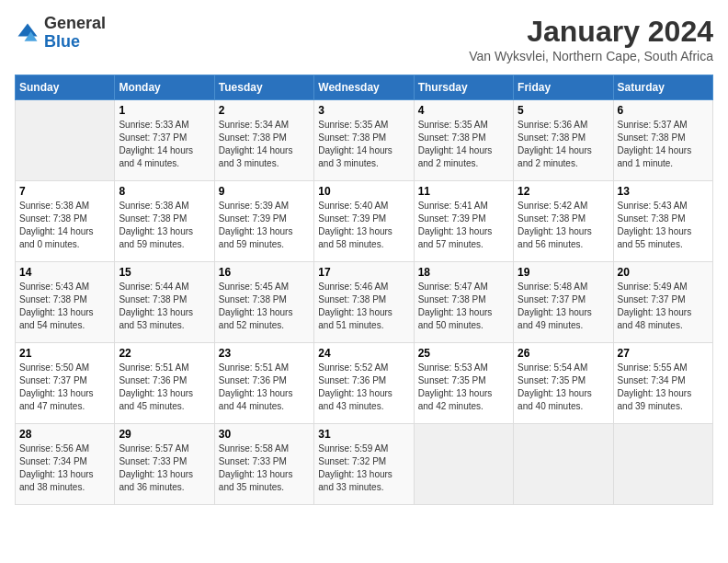  What do you see at coordinates (61, 33) in the screenshot?
I see `logo: General Blue` at bounding box center [61, 33].